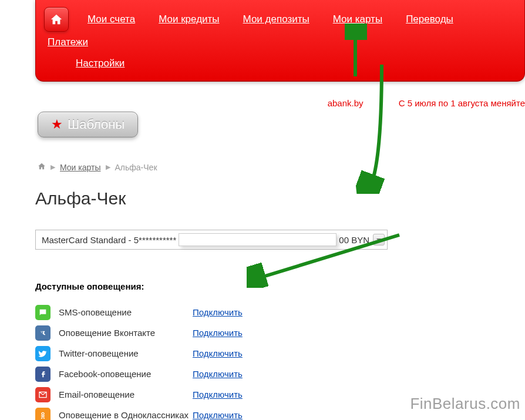 This screenshot has height=420, width=525. Describe the element at coordinates (80, 167) in the screenshot. I see `breadcrumb-my-cards: Мои карты` at that location.